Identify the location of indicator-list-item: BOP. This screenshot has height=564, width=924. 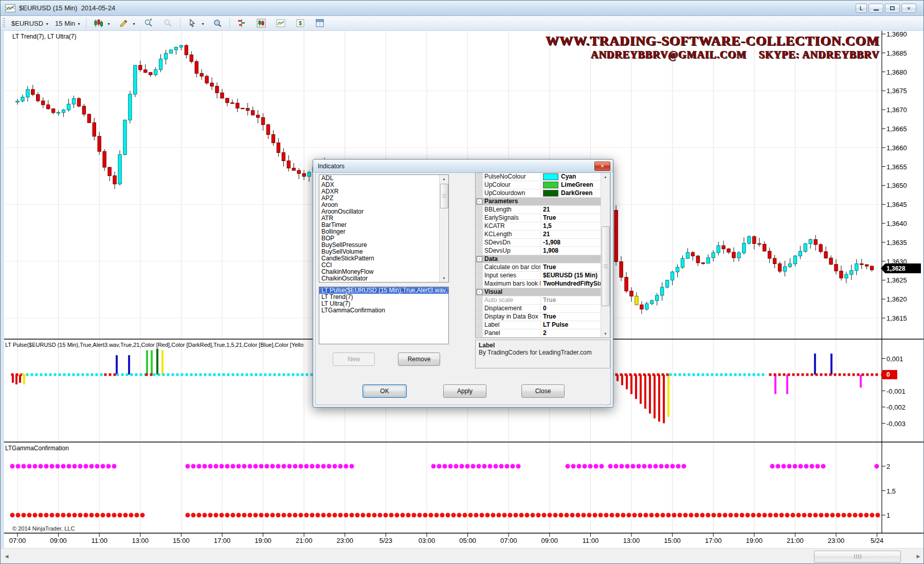
(384, 239).